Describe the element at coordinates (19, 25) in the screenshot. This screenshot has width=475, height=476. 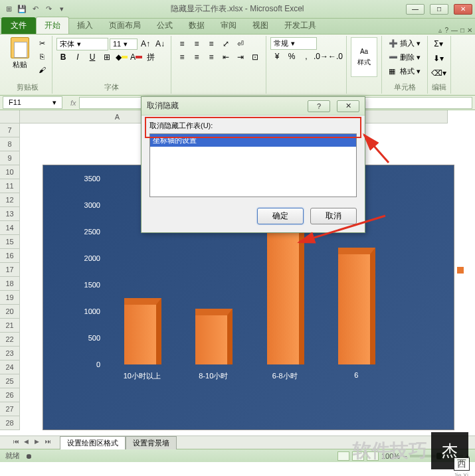
I see `file-tab: 文件` at that location.